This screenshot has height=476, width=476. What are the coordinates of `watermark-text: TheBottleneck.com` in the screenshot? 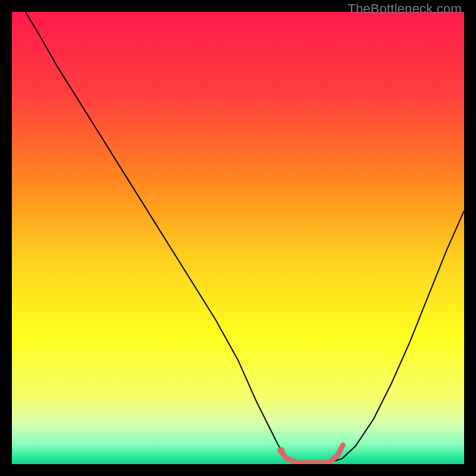 It's located at (405, 9).